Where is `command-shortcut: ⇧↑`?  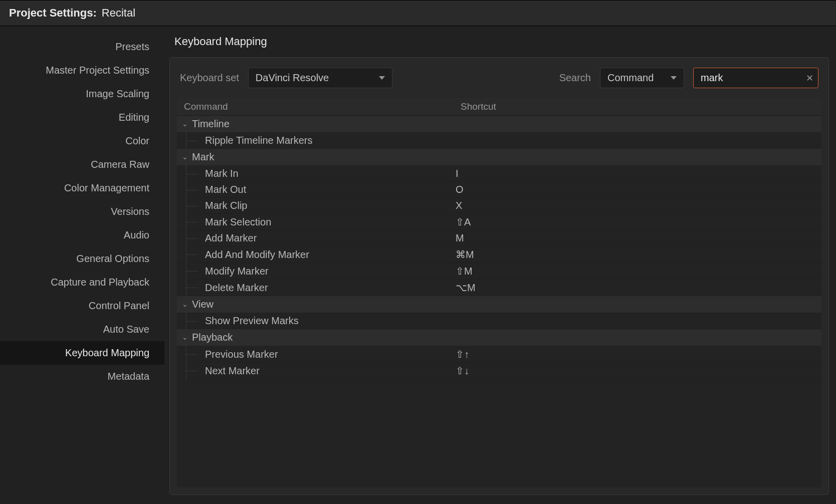 command-shortcut: ⇧↑ is located at coordinates (461, 354).